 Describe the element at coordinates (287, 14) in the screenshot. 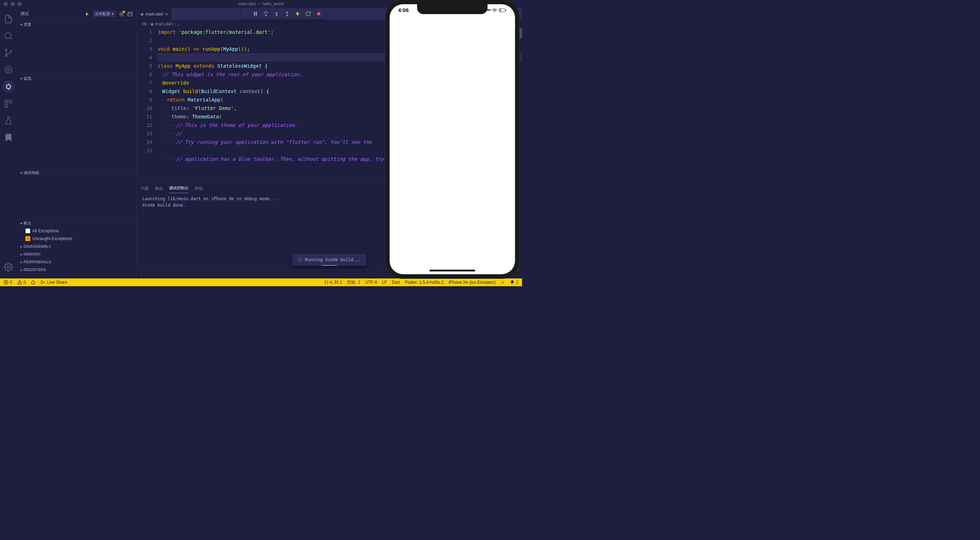

I see `step-out-button` at that location.